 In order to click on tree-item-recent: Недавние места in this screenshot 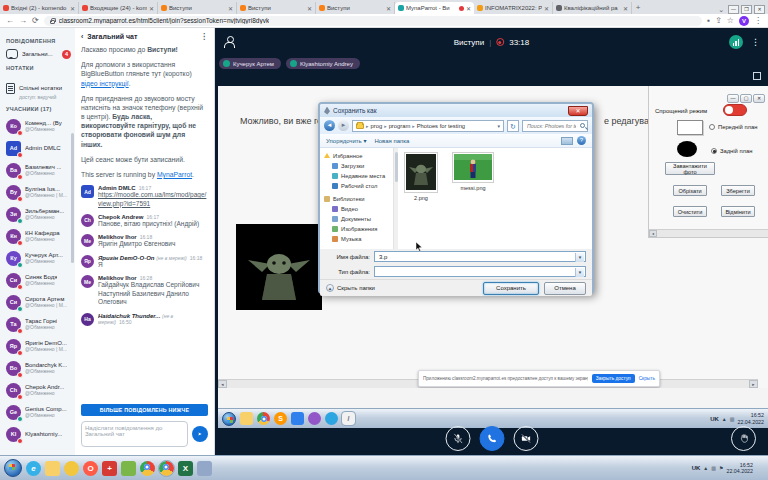, I will do `click(358, 176)`.